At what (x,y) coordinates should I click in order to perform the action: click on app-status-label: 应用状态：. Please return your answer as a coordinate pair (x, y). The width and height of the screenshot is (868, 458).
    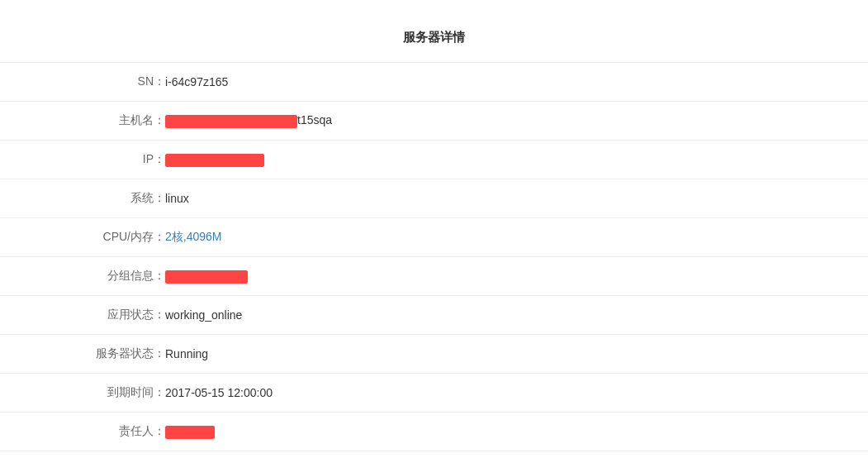
    Looking at the image, I should click on (83, 316).